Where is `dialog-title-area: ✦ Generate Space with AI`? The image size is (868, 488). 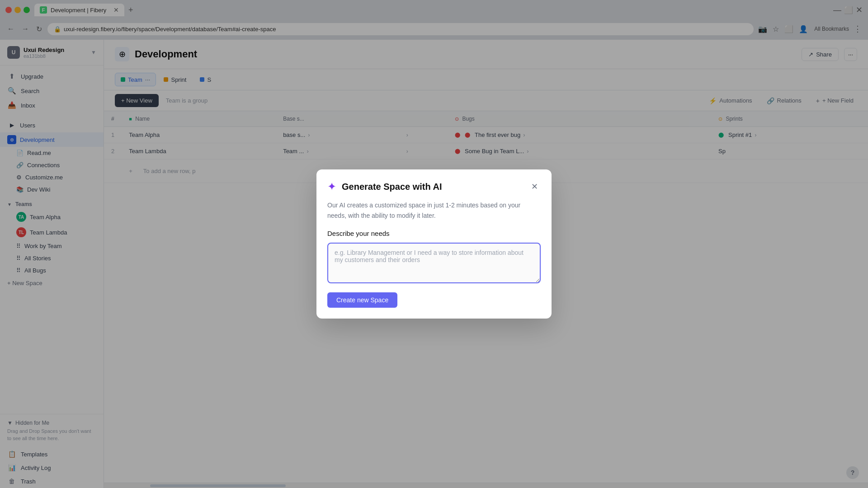
dialog-title-area: ✦ Generate Space with AI is located at coordinates (385, 187).